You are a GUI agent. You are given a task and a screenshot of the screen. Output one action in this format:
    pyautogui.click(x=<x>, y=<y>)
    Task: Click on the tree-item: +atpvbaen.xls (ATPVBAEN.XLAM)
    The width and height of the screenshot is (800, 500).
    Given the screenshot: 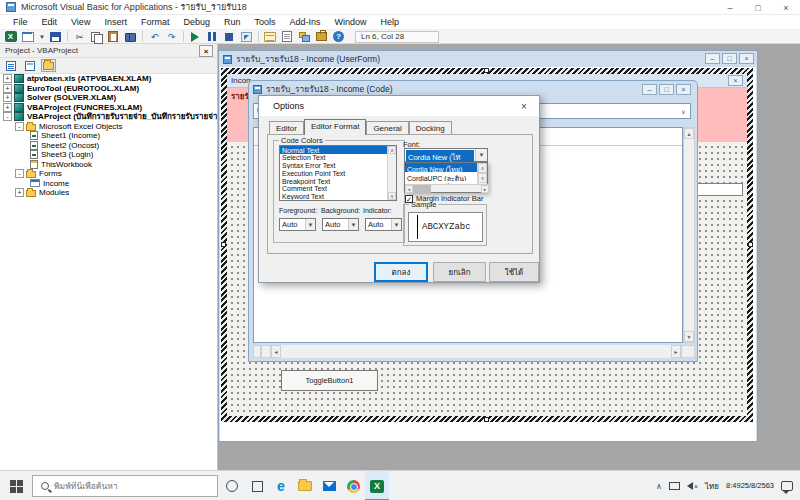 What is the action you would take?
    pyautogui.click(x=108, y=79)
    